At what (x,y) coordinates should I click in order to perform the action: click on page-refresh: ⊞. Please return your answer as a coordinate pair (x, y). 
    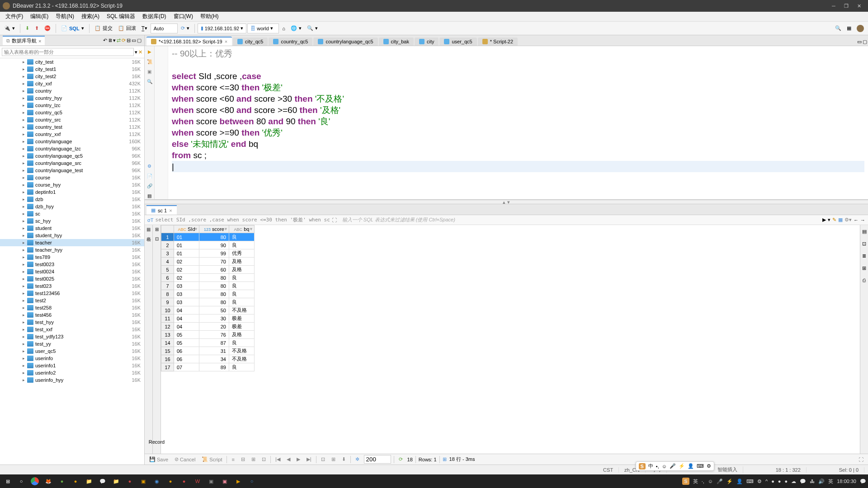
    Looking at the image, I should click on (334, 459).